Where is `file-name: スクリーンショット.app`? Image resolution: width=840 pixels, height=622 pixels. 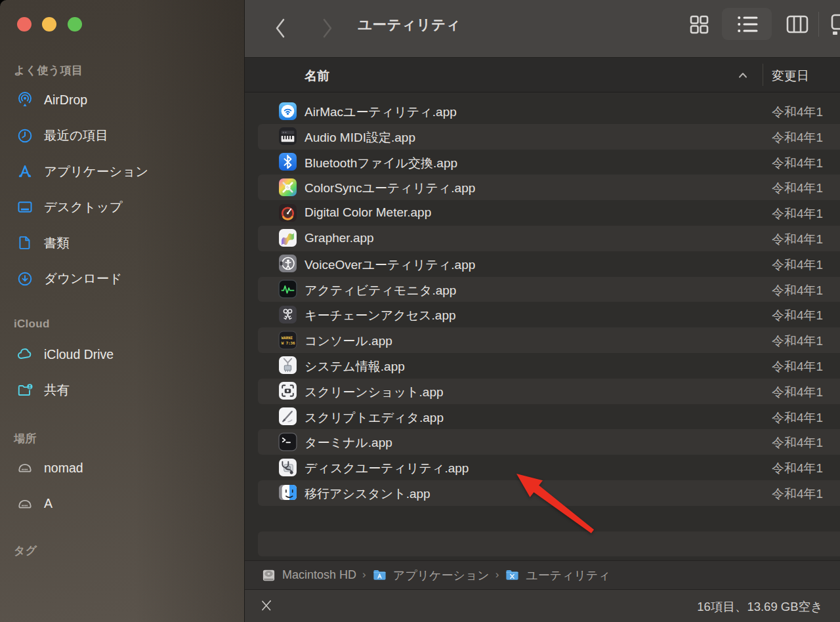
file-name: スクリーンショット.app is located at coordinates (374, 392).